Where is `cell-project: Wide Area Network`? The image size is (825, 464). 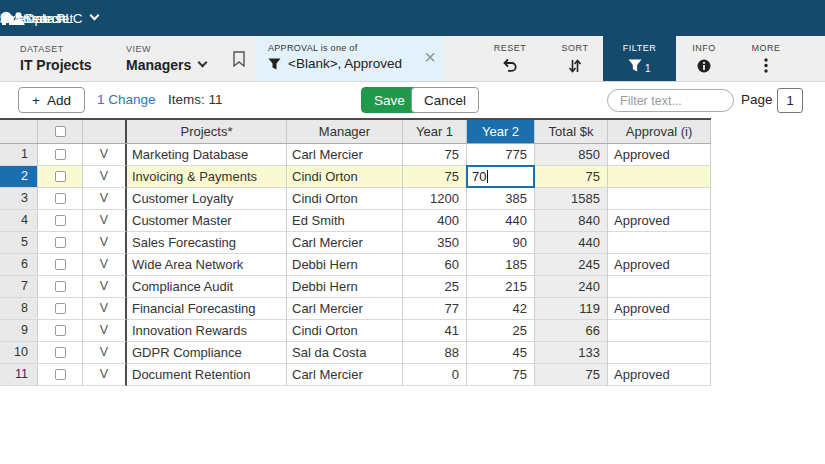
cell-project: Wide Area Network is located at coordinates (207, 265).